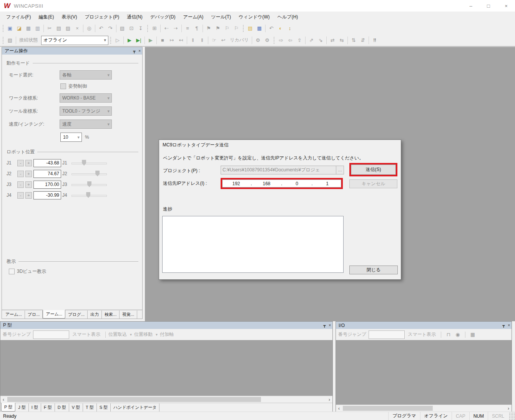  Describe the element at coordinates (46, 17) in the screenshot. I see `menu-edit: 編集(E)` at that location.